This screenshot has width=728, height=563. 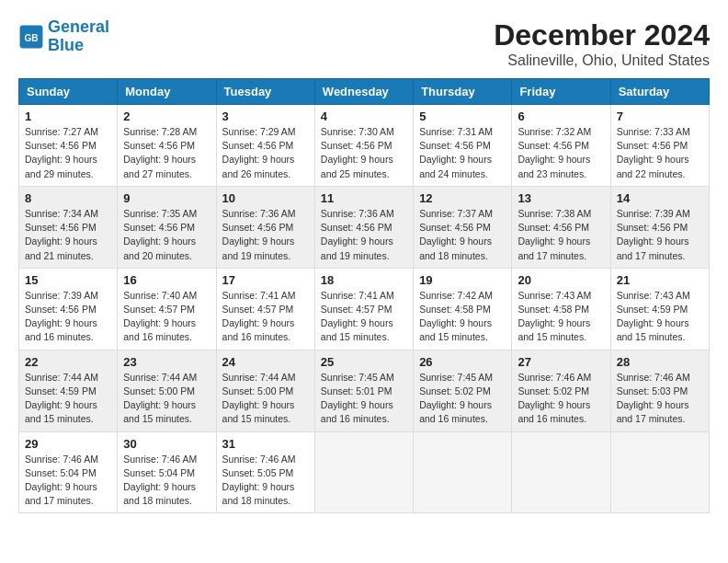 I want to click on day-number: 29, so click(x=68, y=443).